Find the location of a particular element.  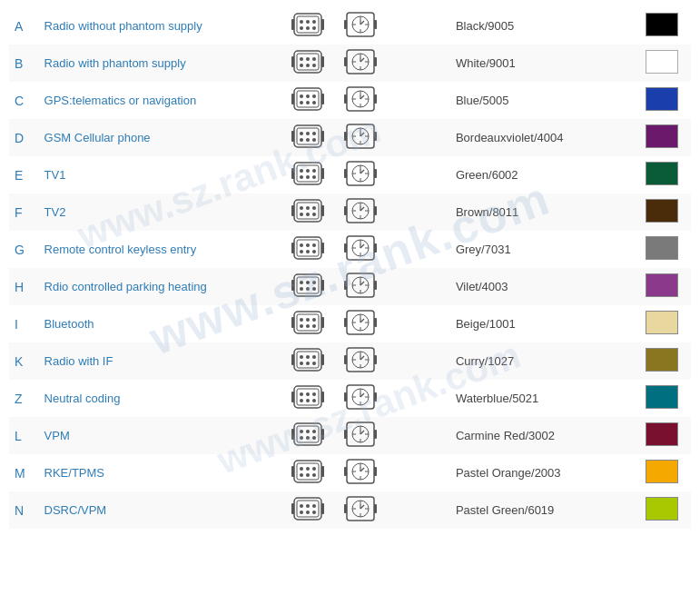

color-name: Pastel Green/6019 is located at coordinates (545, 511).